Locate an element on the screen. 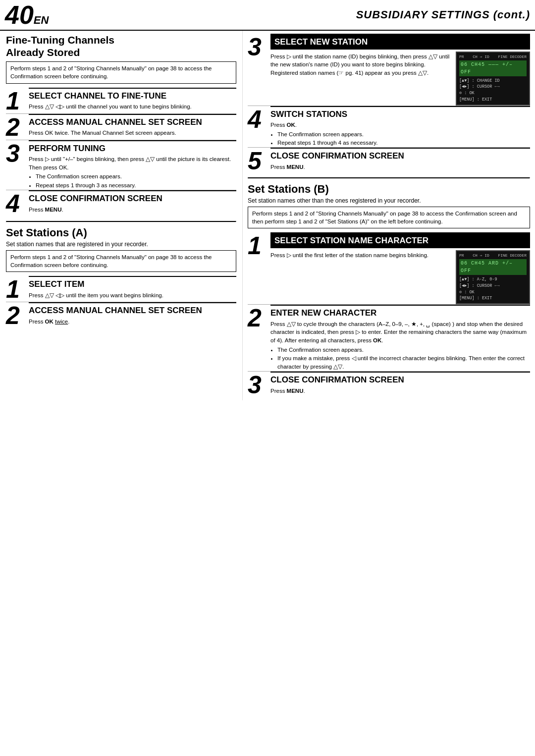 The height and width of the screenshot is (756, 535). set-b-body-2: Press △▽ to cycle through the characters… is located at coordinates (400, 332).